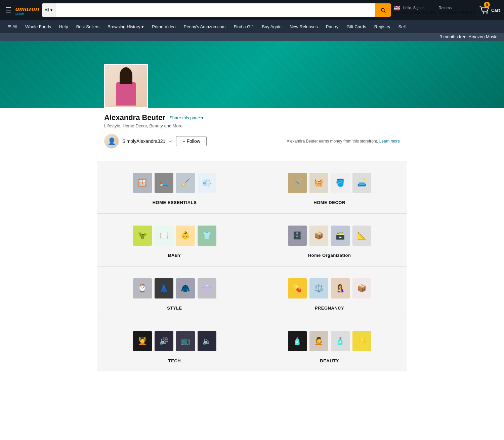  What do you see at coordinates (185, 236) in the screenshot?
I see `cat-img-baby: 👶` at bounding box center [185, 236].